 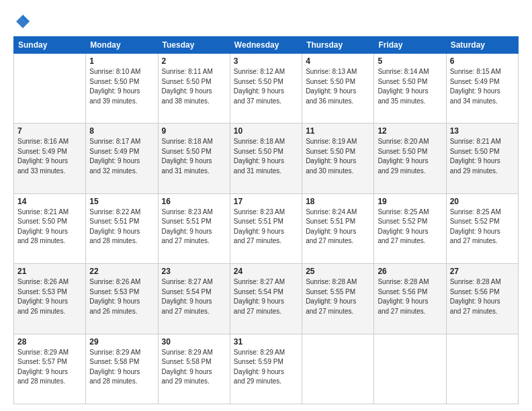 I want to click on day-info: Sunrise: 8:29 AMSunset: 5:57 PMDaylight:…, so click(x=50, y=367).